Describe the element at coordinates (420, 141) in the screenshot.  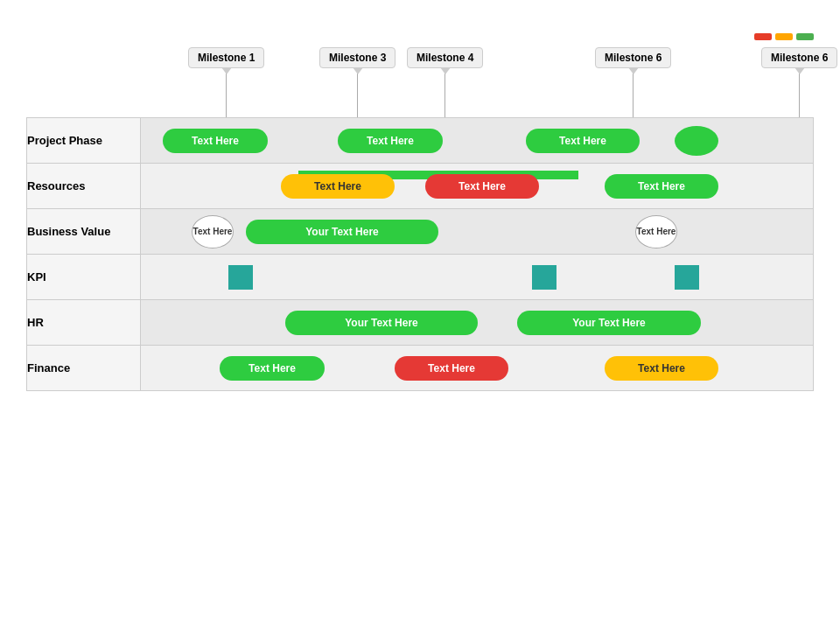
I see `table-row: Project PhaseText HereText HereText Here` at that location.